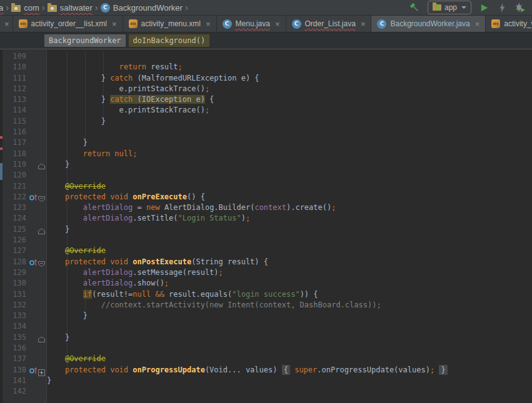 This screenshot has height=403, width=532. I want to click on editor-tab: activity_volley, so click(509, 24).